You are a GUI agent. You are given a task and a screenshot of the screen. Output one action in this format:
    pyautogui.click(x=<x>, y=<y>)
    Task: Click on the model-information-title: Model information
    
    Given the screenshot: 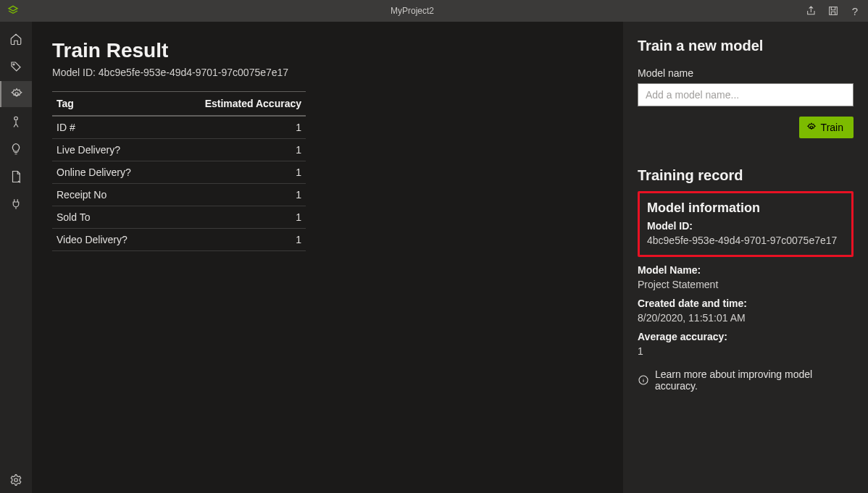 What is the action you would take?
    pyautogui.click(x=746, y=208)
    